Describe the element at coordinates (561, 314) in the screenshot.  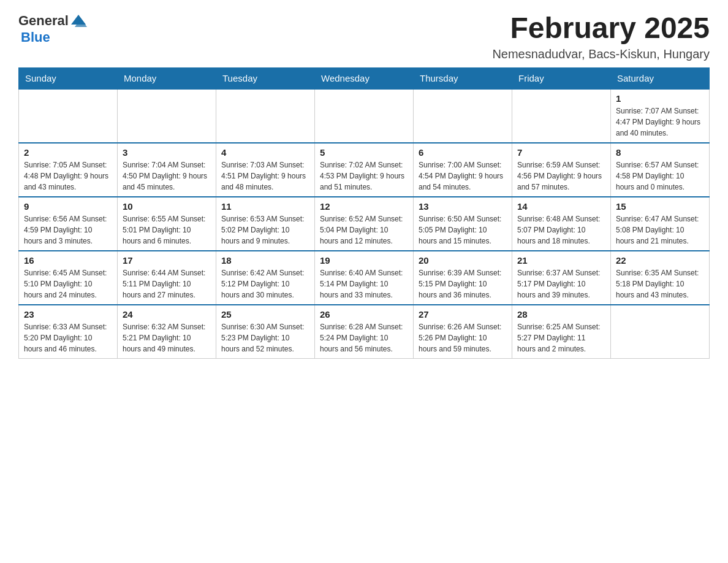
I see `day-number: 28` at that location.